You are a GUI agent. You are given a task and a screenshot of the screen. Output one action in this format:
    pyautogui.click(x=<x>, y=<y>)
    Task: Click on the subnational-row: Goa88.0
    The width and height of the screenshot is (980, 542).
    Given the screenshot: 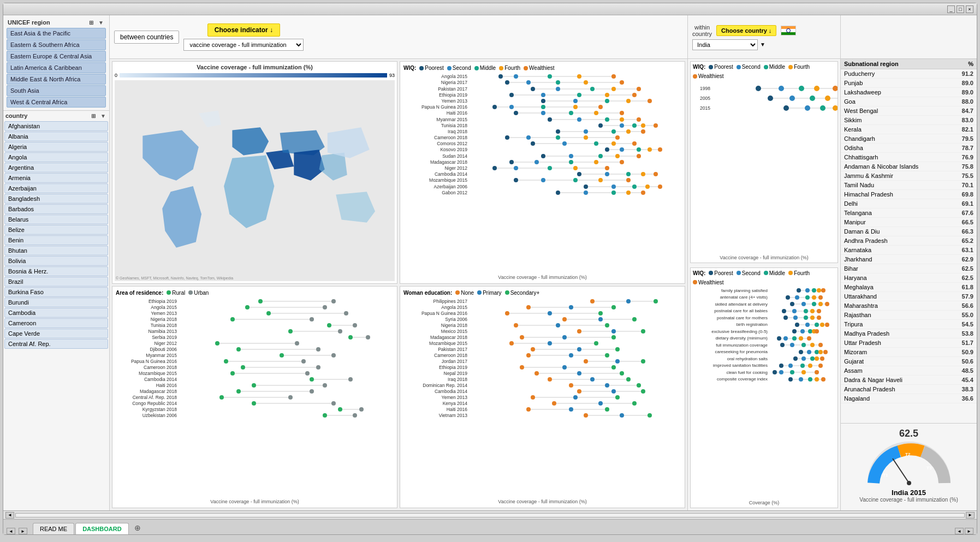 What is the action you would take?
    pyautogui.click(x=908, y=102)
    